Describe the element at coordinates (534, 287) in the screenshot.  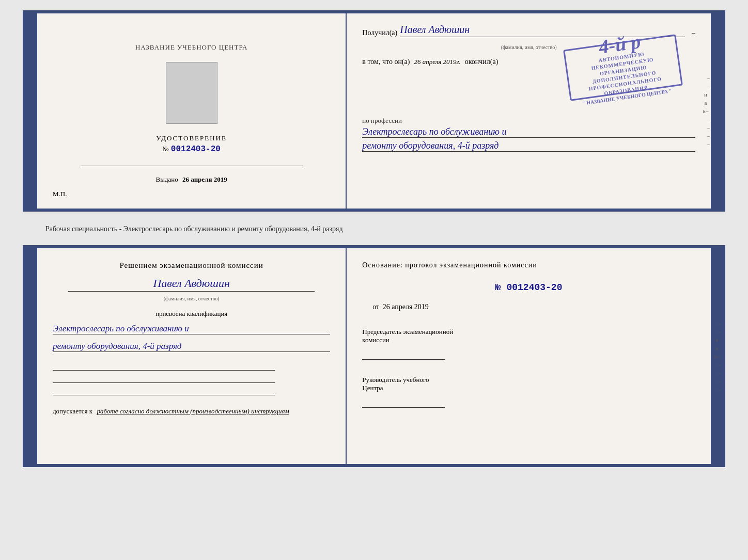
I see `protocol-num: 0012403-20` at that location.